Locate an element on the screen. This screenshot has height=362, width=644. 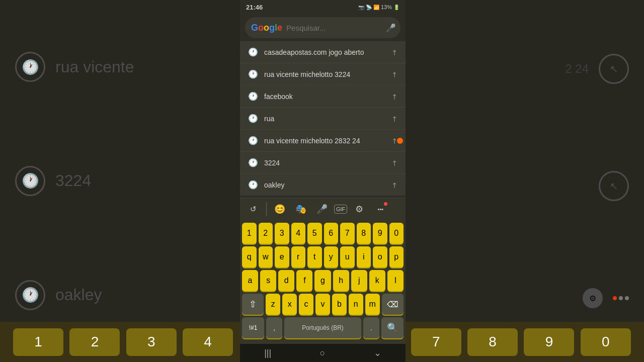
more-btn: ••• is located at coordinates (380, 209).